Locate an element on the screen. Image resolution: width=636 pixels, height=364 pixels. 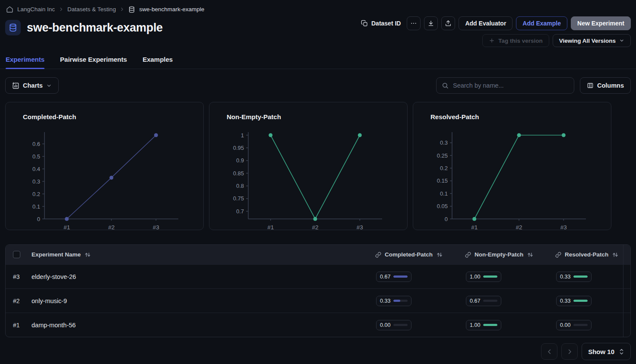
chart-card-resolved-patch: Resolved-Patch 00.050.10.150.20.250.3#1#… is located at coordinates (512, 166).